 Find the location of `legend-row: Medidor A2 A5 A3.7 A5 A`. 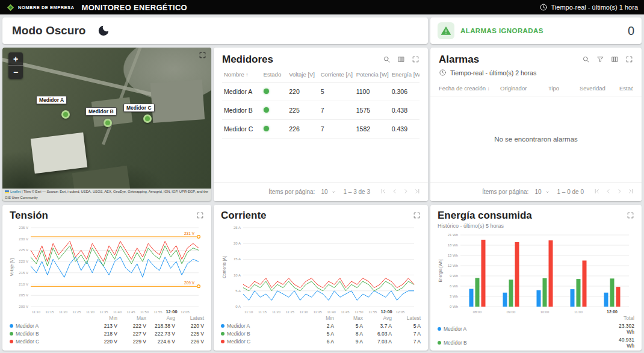

legend-row: Medidor A2 A5 A3.7 A5 A is located at coordinates (321, 325).